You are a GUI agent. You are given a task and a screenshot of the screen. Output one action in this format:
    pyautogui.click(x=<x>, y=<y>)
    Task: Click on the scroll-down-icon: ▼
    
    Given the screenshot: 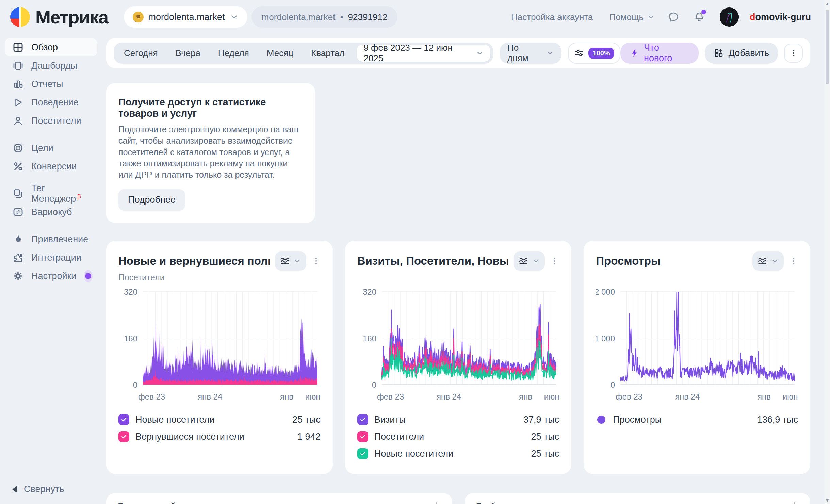 What is the action you would take?
    pyautogui.click(x=827, y=500)
    